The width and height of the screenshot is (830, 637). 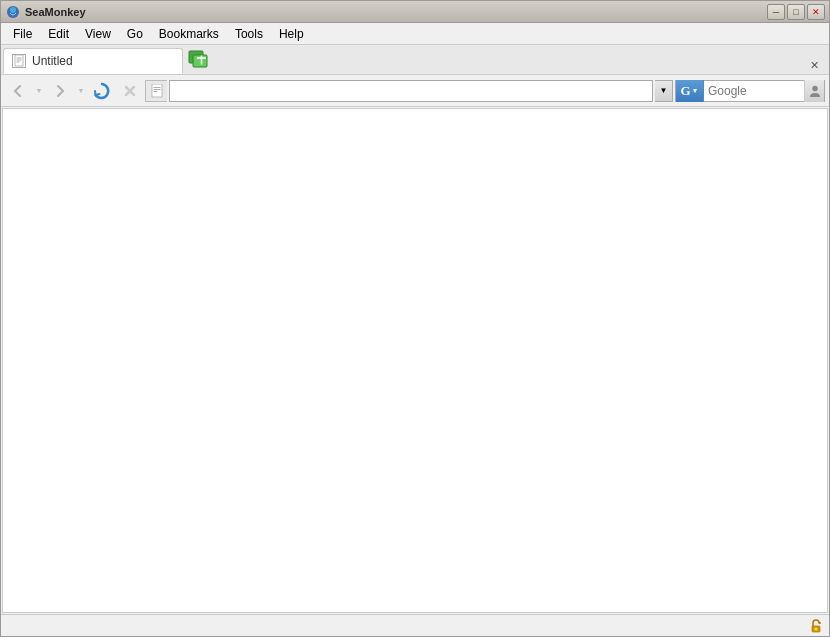 What do you see at coordinates (518, 65) in the screenshot?
I see `tab-bar-right: ✕` at bounding box center [518, 65].